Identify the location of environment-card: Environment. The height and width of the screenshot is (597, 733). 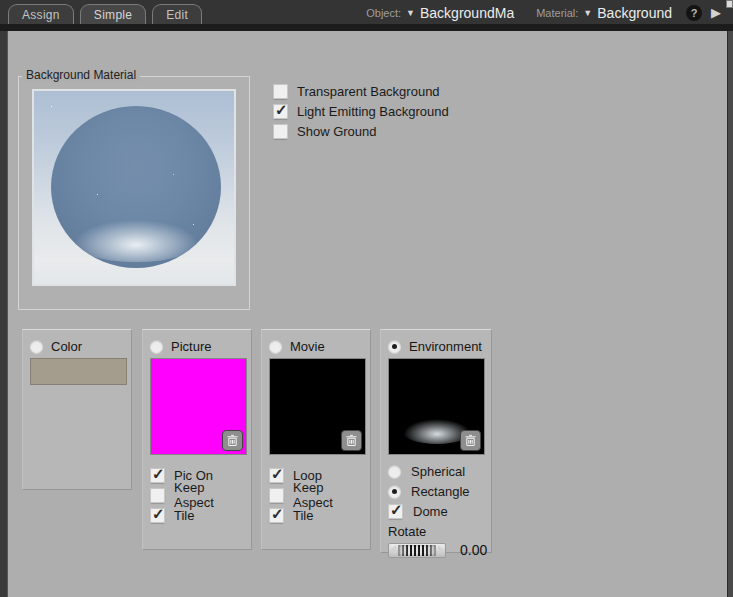
(436, 441).